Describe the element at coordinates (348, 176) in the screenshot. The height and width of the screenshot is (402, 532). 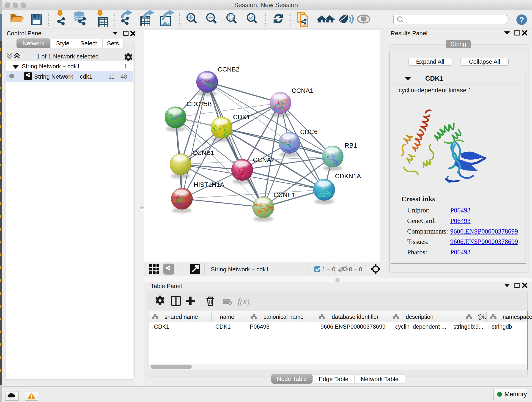
I see `svg-text: CDKN1A` at that location.